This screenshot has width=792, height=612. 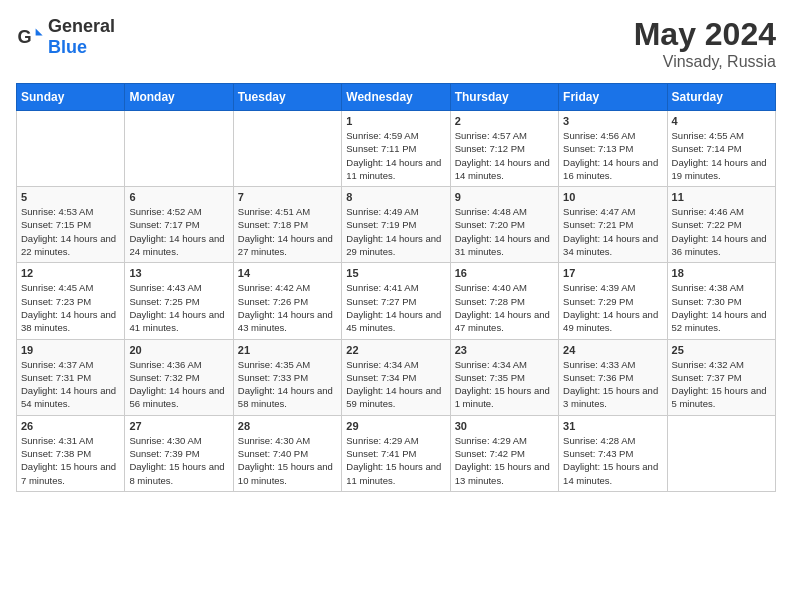 What do you see at coordinates (612, 232) in the screenshot?
I see `day-info: Sunrise: 4:47 AM Sunset: 7:21 PM Dayligh…` at bounding box center [612, 232].